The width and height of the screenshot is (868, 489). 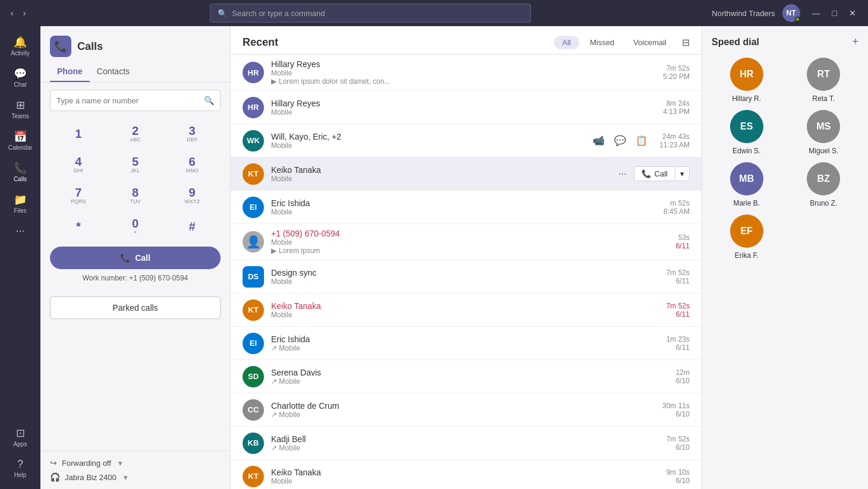 What do you see at coordinates (677, 108) in the screenshot?
I see `call-meta: 8m 24s 4:13 PM` at bounding box center [677, 108].